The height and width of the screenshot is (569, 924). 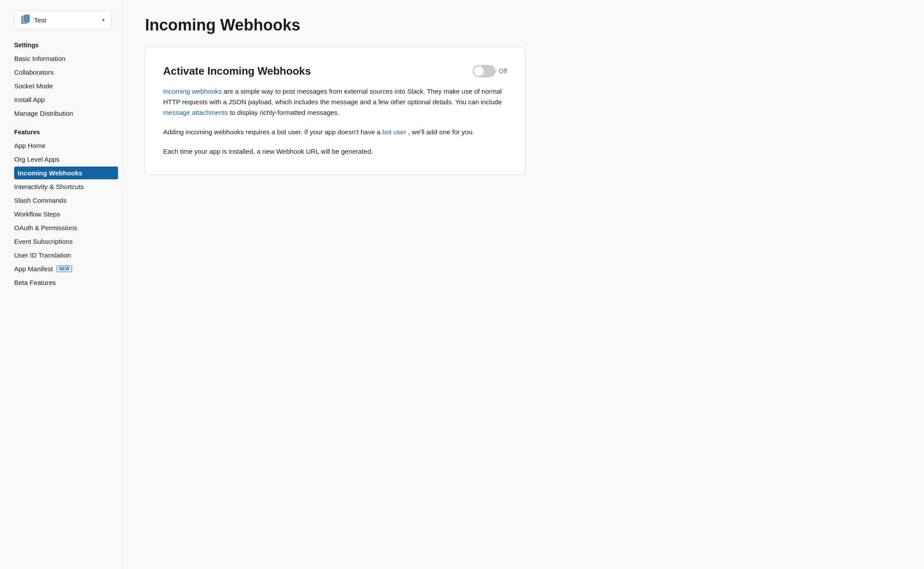 What do you see at coordinates (195, 112) in the screenshot?
I see `message-attachments-link: message attachments` at bounding box center [195, 112].